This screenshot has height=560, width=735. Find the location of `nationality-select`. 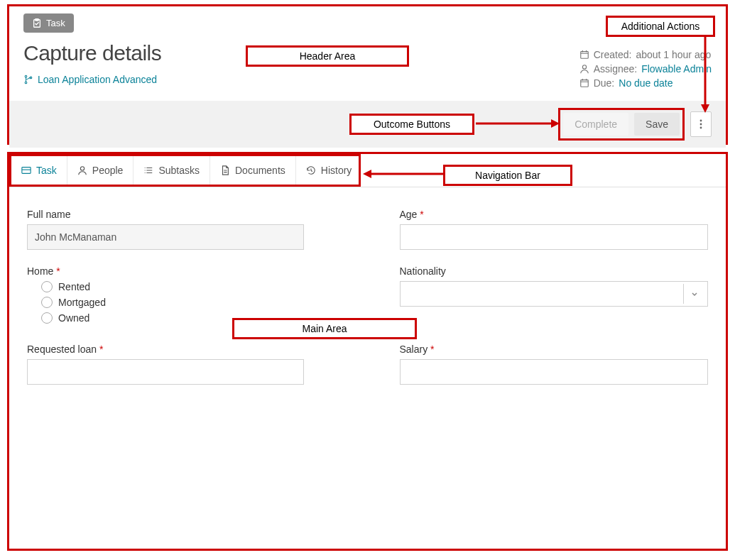

nationality-select is located at coordinates (554, 294).